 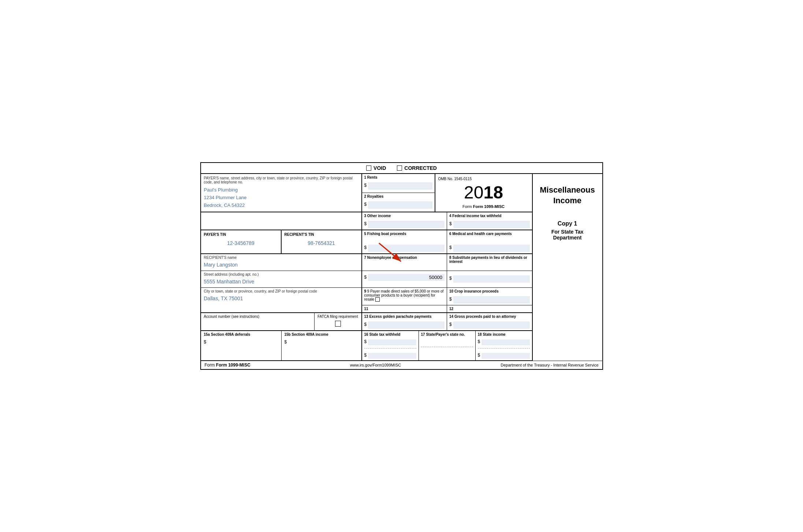 What do you see at coordinates (405, 316) in the screenshot?
I see `box13-label: 13 Excess golden parachute payments` at bounding box center [405, 316].